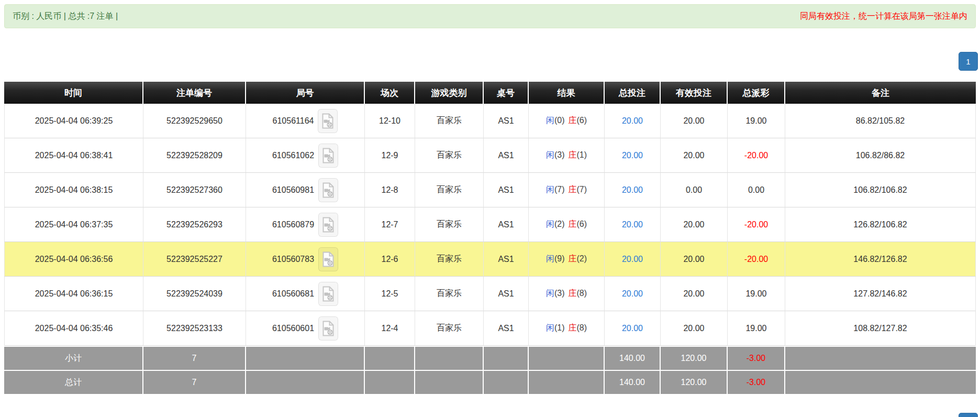 This screenshot has height=417, width=980. What do you see at coordinates (756, 358) in the screenshot?
I see `subtotal-payout: -3.00` at bounding box center [756, 358].